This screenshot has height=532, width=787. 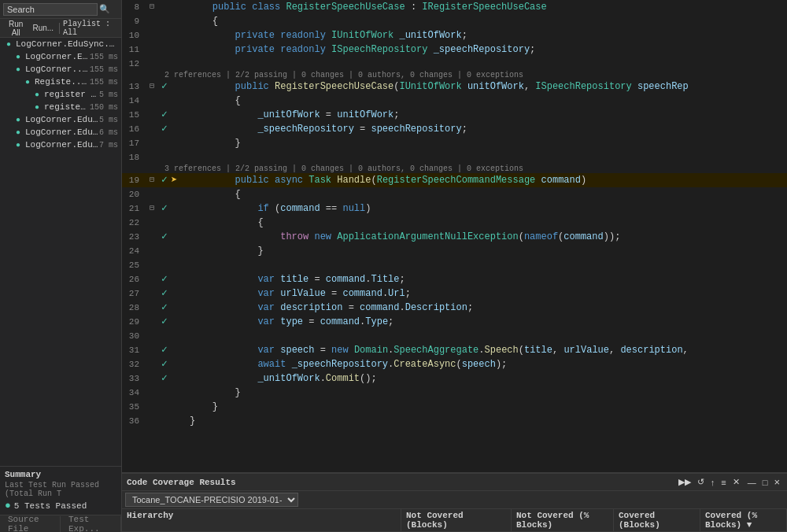 I want to click on line-number: 32, so click(x=134, y=364).